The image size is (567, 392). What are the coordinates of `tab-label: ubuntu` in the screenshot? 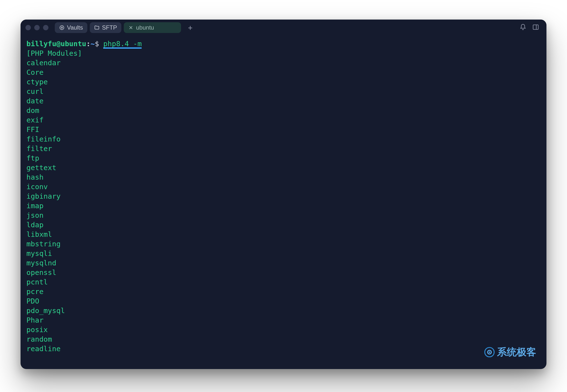 It's located at (145, 28).